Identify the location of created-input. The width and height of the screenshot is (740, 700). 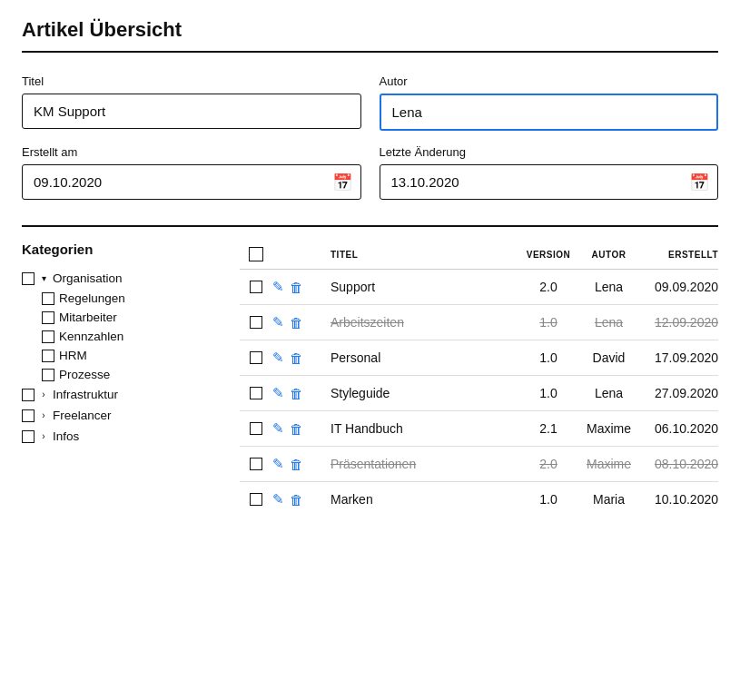
(192, 182).